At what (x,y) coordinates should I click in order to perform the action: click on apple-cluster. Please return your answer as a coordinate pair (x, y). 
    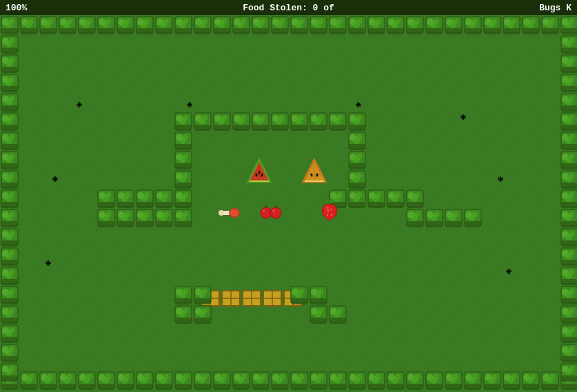
    Looking at the image, I should click on (271, 212).